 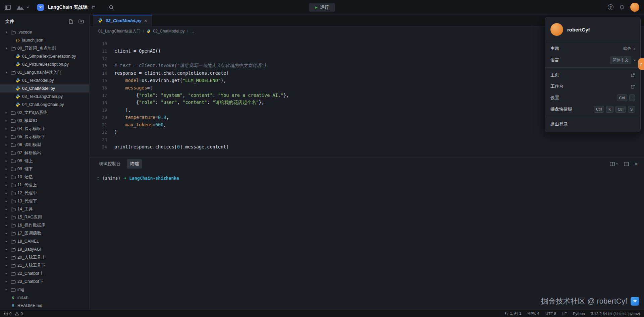 What do you see at coordinates (370, 178) in the screenshot?
I see `terminal-prompt-line: ○ (shims) ➜ LangChain-shizhanke` at bounding box center [370, 178].